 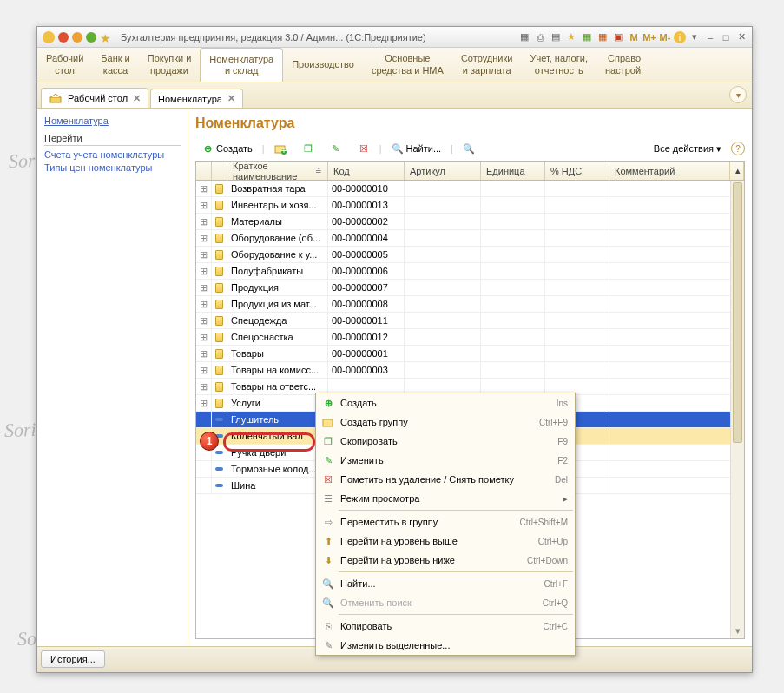 I want to click on col-code: Код, so click(x=366, y=170).